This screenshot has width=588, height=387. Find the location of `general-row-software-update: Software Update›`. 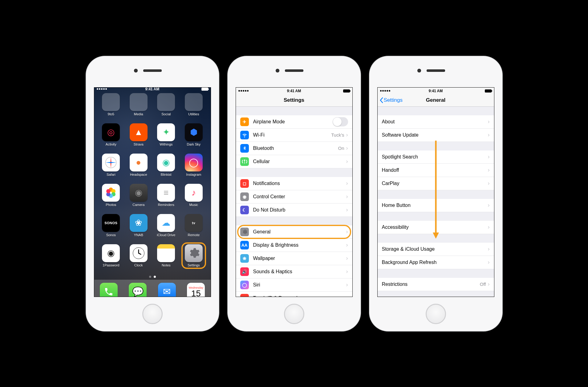

general-row-software-update: Software Update› is located at coordinates (436, 135).